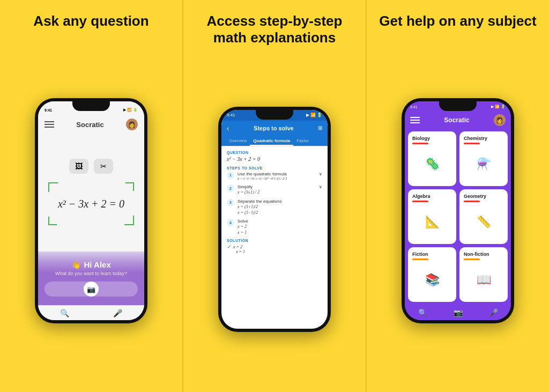 The height and width of the screenshot is (392, 549). Describe the element at coordinates (472, 144) in the screenshot. I see `s3-chemistry-bar` at that location.